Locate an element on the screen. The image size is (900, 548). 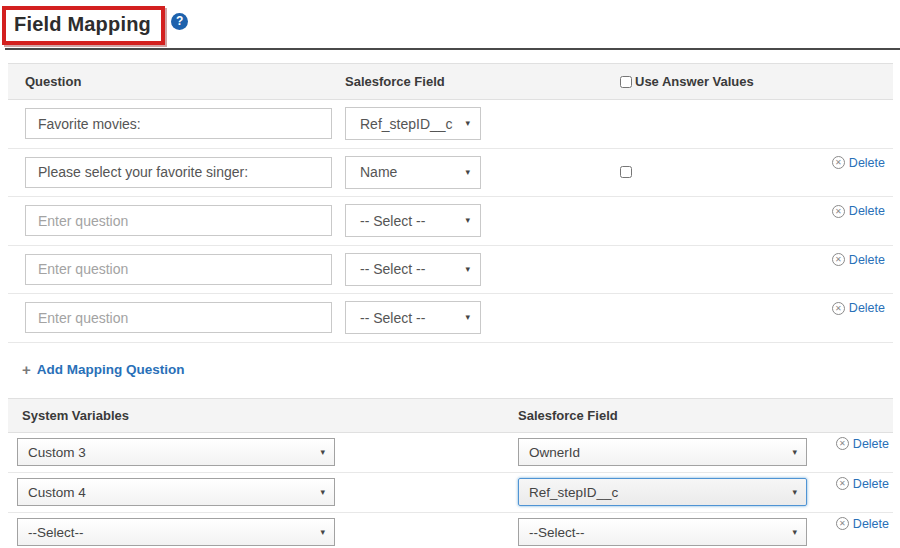
system-variable-select: --Select--▾ is located at coordinates (176, 532).